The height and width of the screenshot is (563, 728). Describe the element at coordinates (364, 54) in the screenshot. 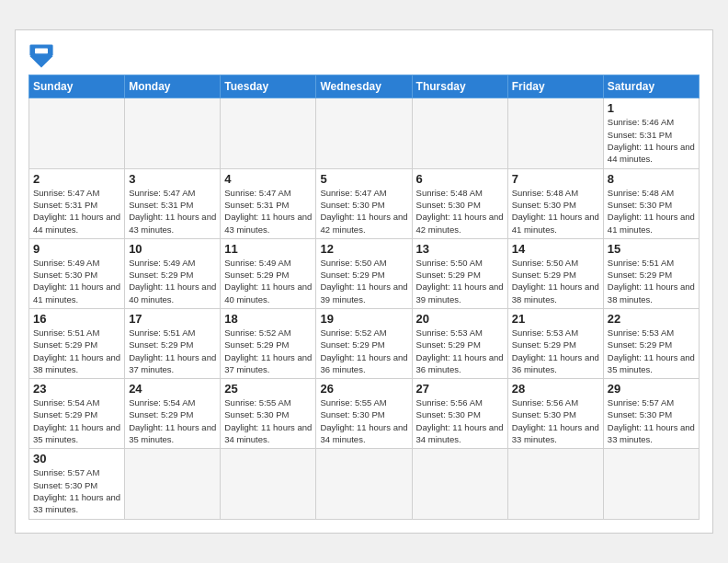

I see `header-area` at that location.